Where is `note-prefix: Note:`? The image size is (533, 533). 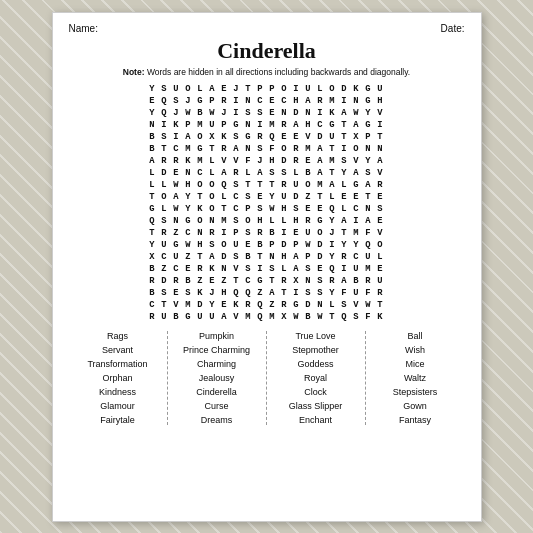
note-prefix: Note: is located at coordinates (134, 72).